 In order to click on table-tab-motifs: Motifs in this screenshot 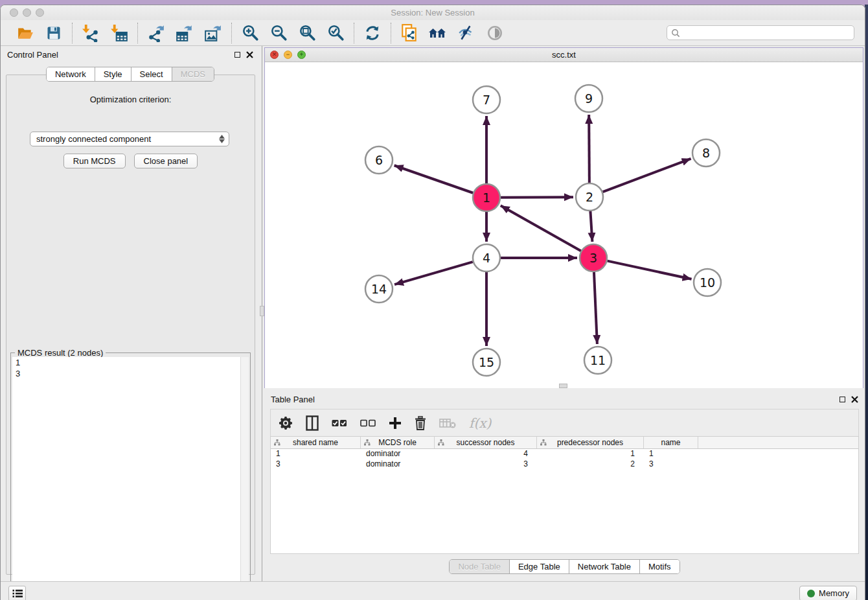, I will do `click(659, 566)`.